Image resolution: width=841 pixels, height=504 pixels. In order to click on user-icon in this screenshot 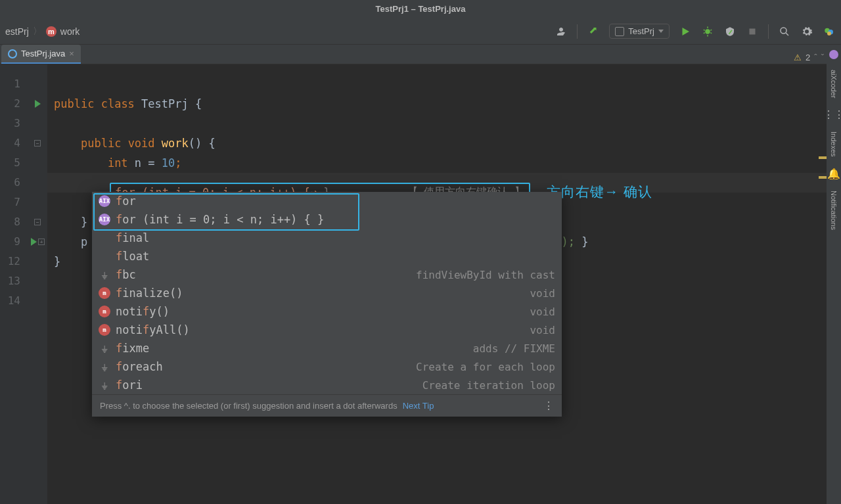, I will do `click(561, 32)`.